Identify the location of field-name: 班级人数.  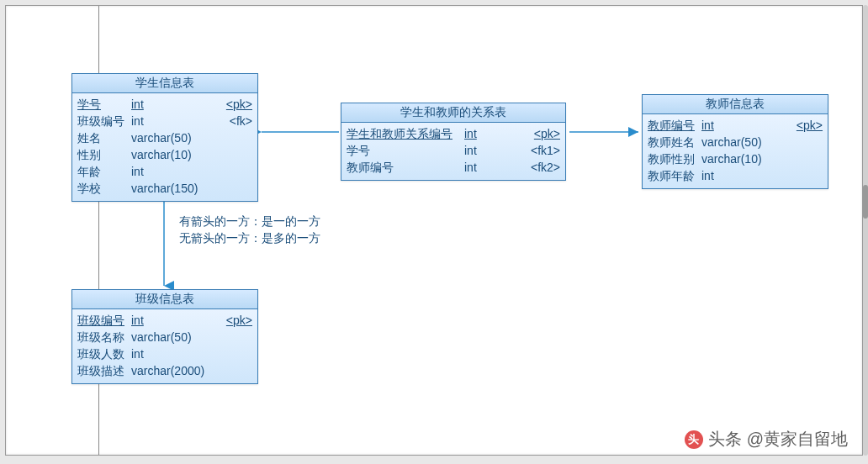
(104, 354).